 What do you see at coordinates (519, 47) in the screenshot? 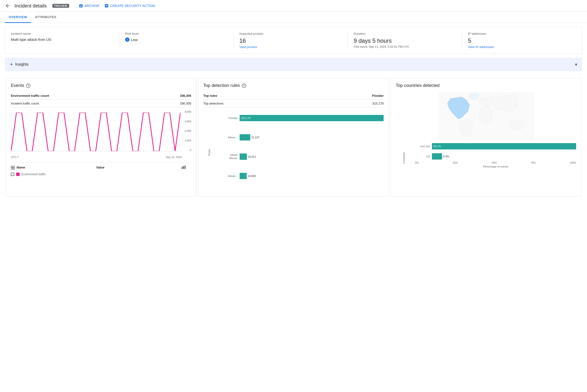
I see `view-ip-addresses-link: View IP addresses` at bounding box center [519, 47].